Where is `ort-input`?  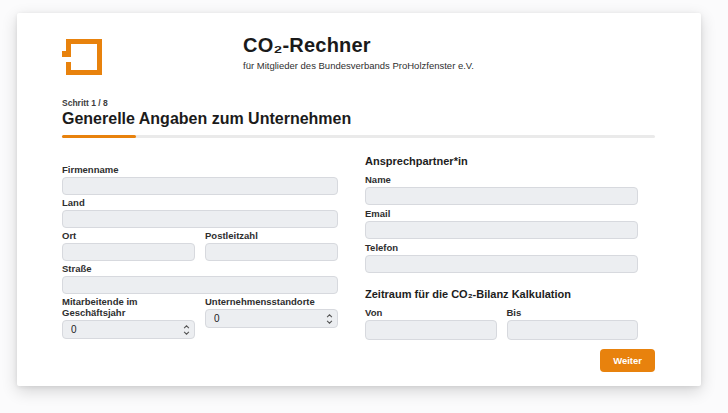 ort-input is located at coordinates (128, 252).